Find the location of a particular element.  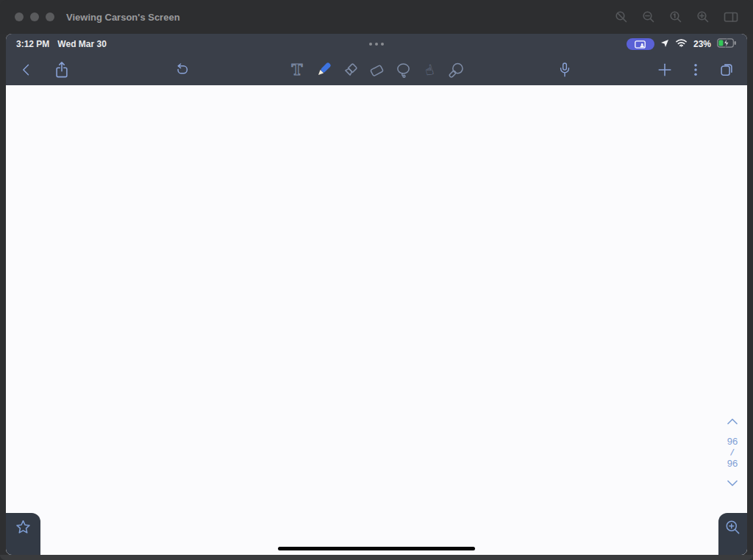

status-time: 3:12 PM is located at coordinates (32, 44).